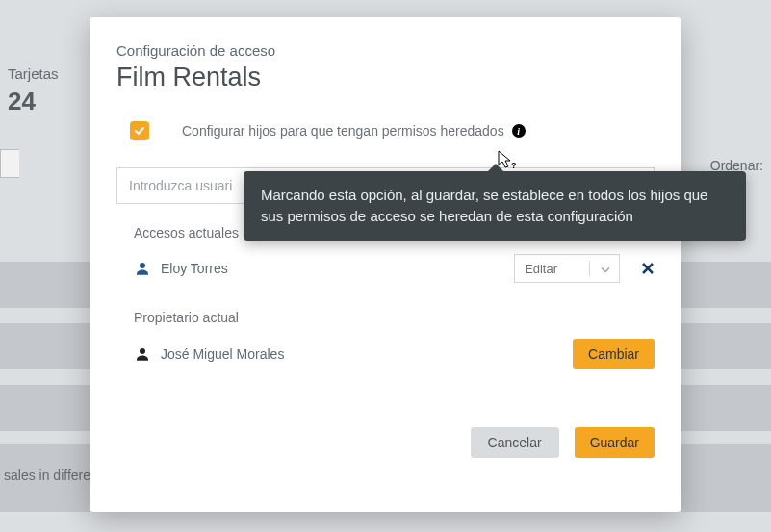 The image size is (771, 532). I want to click on modal-subtitle: Configuración de acceso, so click(385, 50).